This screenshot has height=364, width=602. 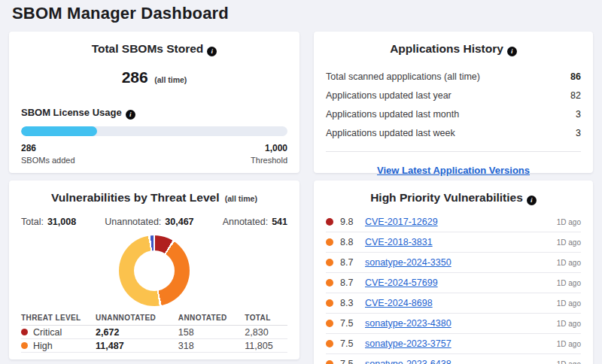 I want to click on vulnerability-list-item: 9.8 CVE-2017-12629 1D ago, so click(x=453, y=223).